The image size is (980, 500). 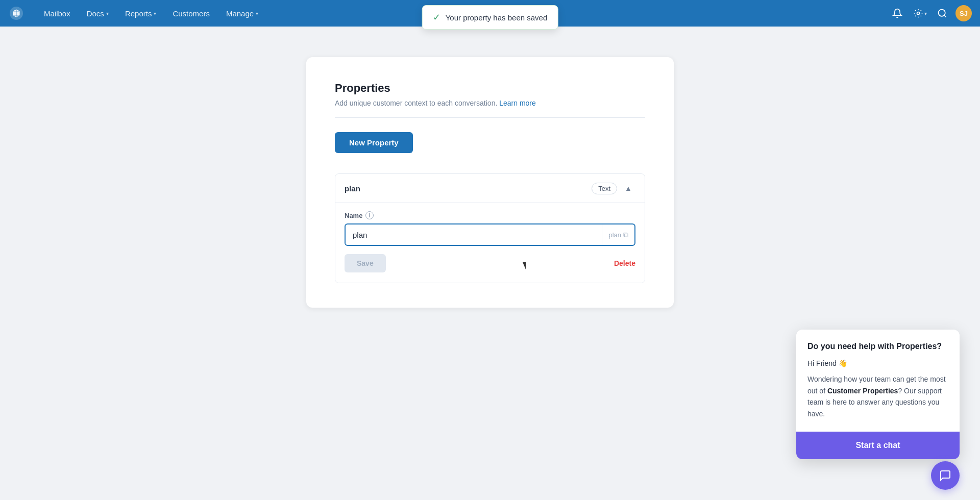 I want to click on field-label: Name i, so click(x=490, y=215).